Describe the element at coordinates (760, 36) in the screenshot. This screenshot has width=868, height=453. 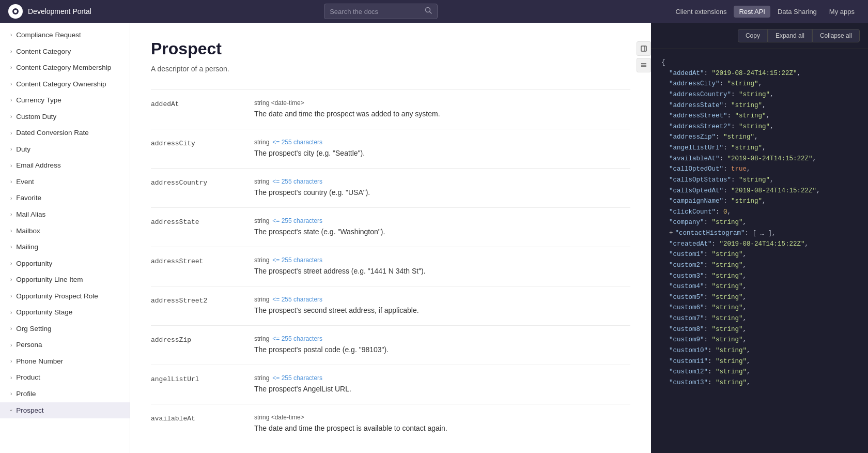
I see `code-panel-toolbar: Copy Expand all Collapse all` at that location.